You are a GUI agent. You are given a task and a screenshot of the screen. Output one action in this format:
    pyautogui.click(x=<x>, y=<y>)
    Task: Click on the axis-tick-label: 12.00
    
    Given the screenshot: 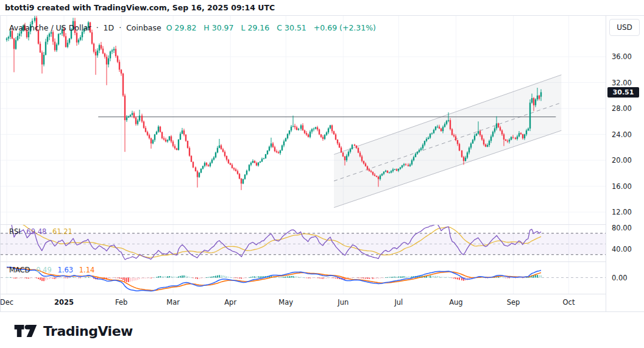 What is the action you would take?
    pyautogui.click(x=621, y=212)
    